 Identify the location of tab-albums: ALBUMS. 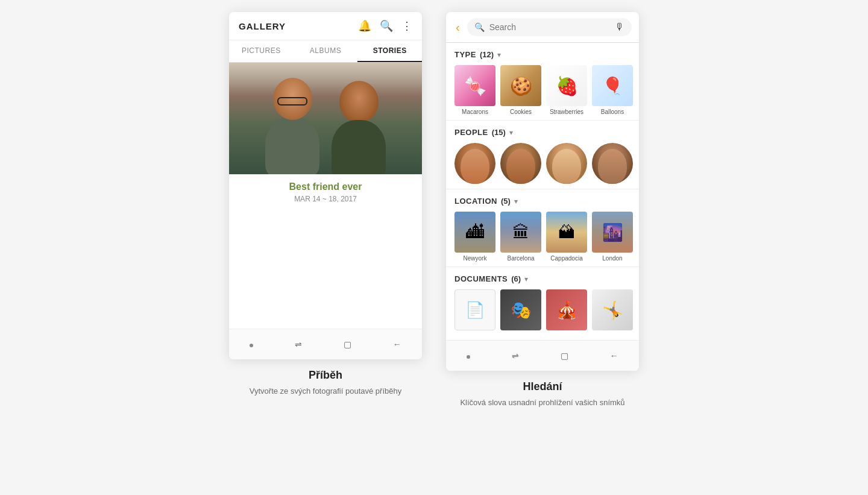
(326, 51).